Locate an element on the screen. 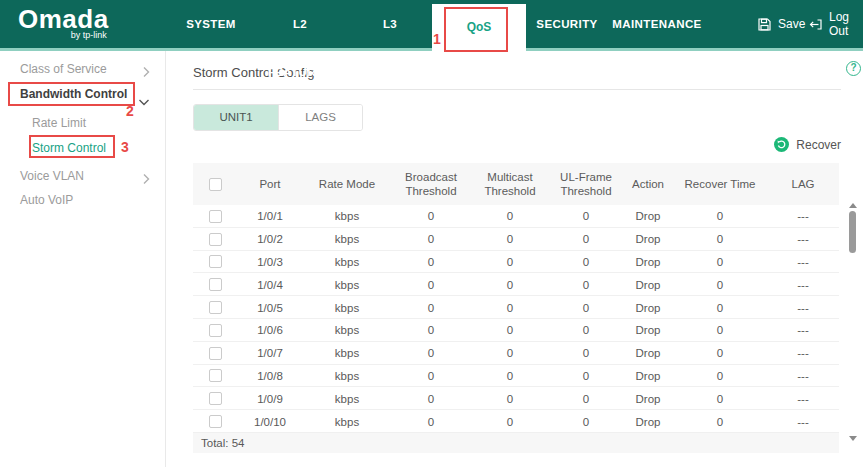 This screenshot has width=863, height=467. save-button: Save is located at coordinates (781, 24).